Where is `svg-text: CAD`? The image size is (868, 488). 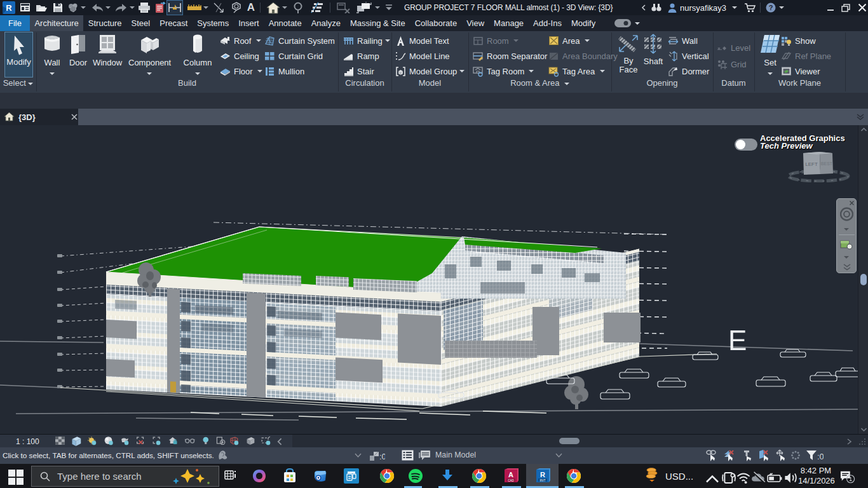
svg-text: CAD is located at coordinates (511, 480).